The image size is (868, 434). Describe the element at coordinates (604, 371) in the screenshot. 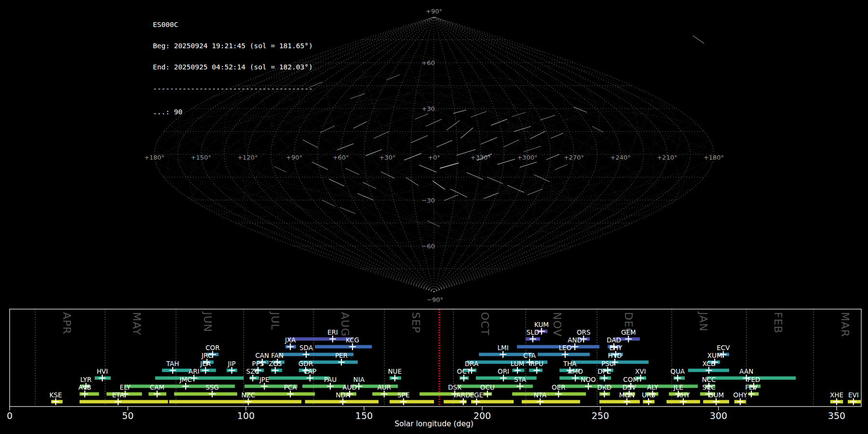

I see `shower-code-label: DPC` at that location.